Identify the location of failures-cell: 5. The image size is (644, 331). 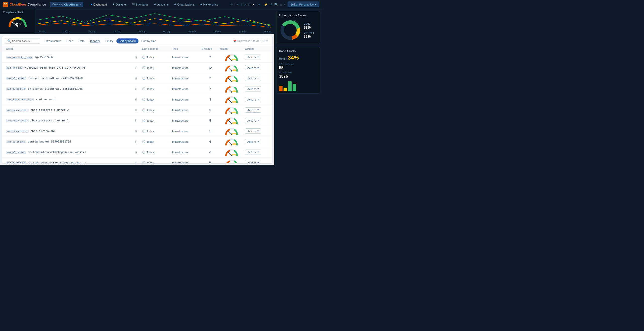
(210, 110).